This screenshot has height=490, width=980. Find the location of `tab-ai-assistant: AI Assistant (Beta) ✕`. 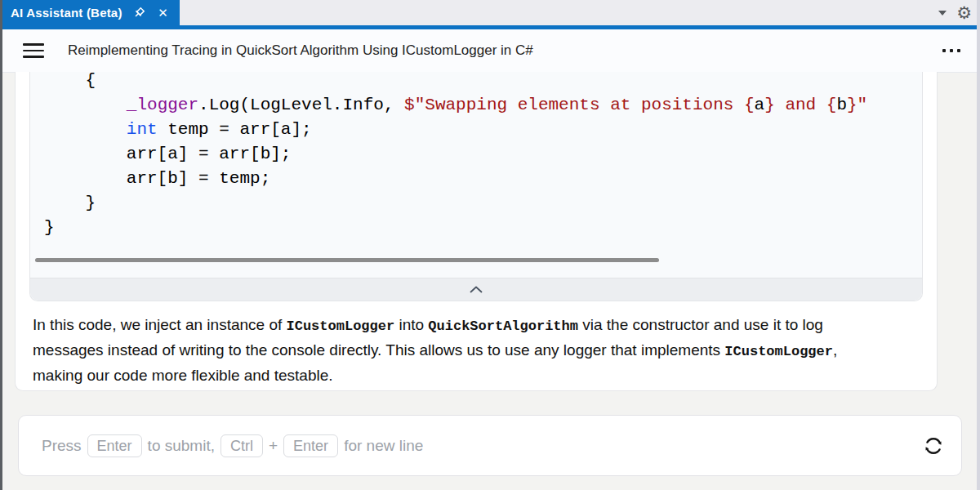

tab-ai-assistant: AI Assistant (Beta) ✕ is located at coordinates (91, 13).